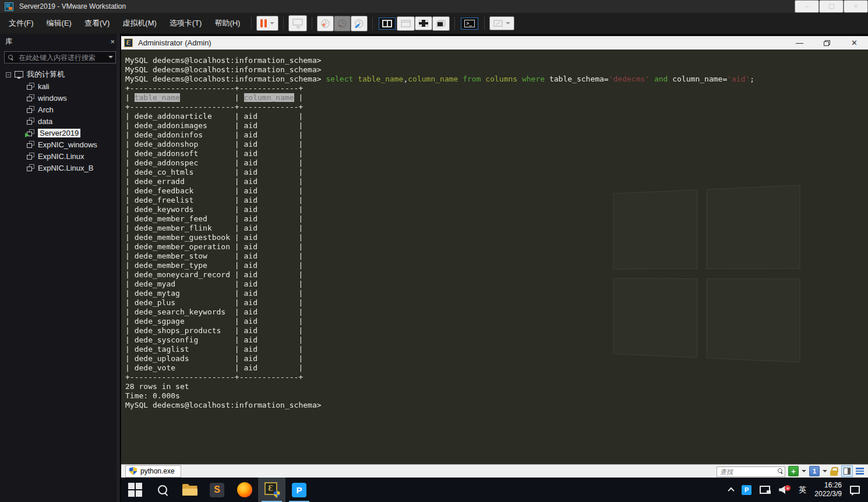 The image size is (868, 502). Describe the element at coordinates (59, 23) in the screenshot. I see `menubar-item: 编辑(E)` at that location.